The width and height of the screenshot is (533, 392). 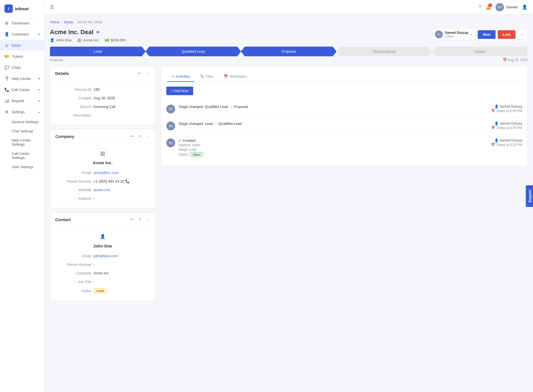 What do you see at coordinates (22, 196) in the screenshot?
I see `sidebar: i infoset ⊞ Dashboard 👤 Customers ▾ ◎ De…` at bounding box center [22, 196].